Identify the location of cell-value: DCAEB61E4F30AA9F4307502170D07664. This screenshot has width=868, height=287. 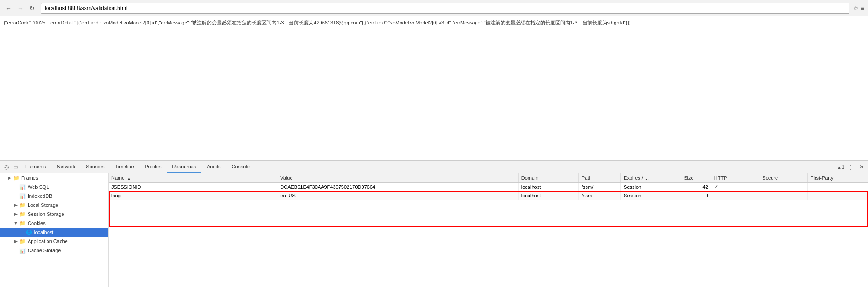
(398, 187).